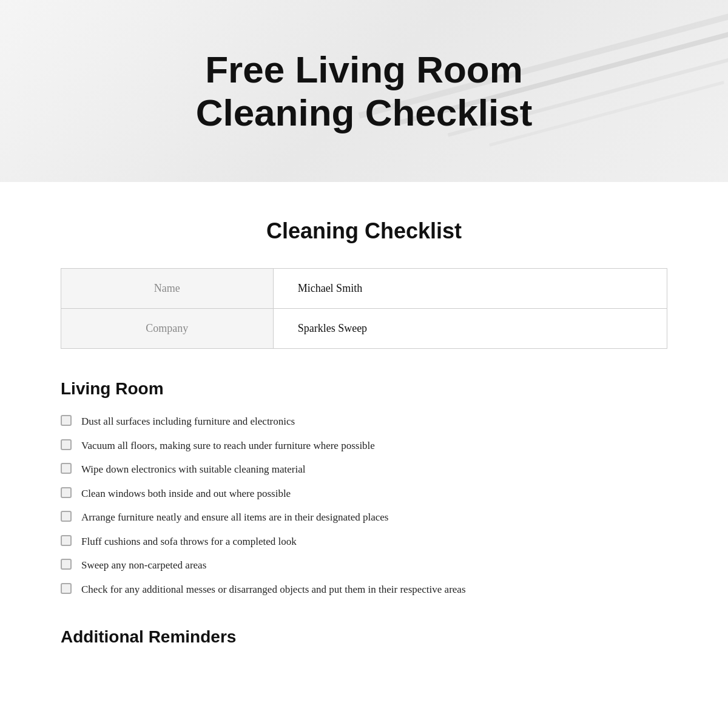 The image size is (728, 728). I want to click on table-row: Company Sparkles Sweep, so click(364, 329).